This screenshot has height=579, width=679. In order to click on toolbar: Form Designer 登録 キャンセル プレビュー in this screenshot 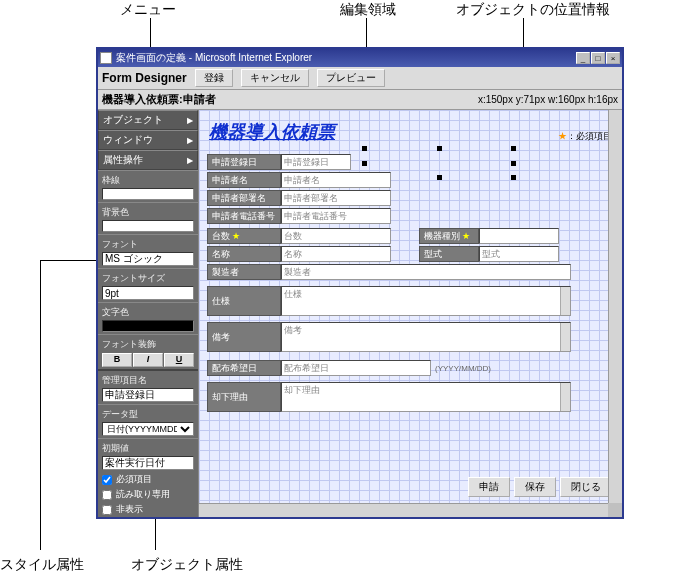, I will do `click(360, 78)`.